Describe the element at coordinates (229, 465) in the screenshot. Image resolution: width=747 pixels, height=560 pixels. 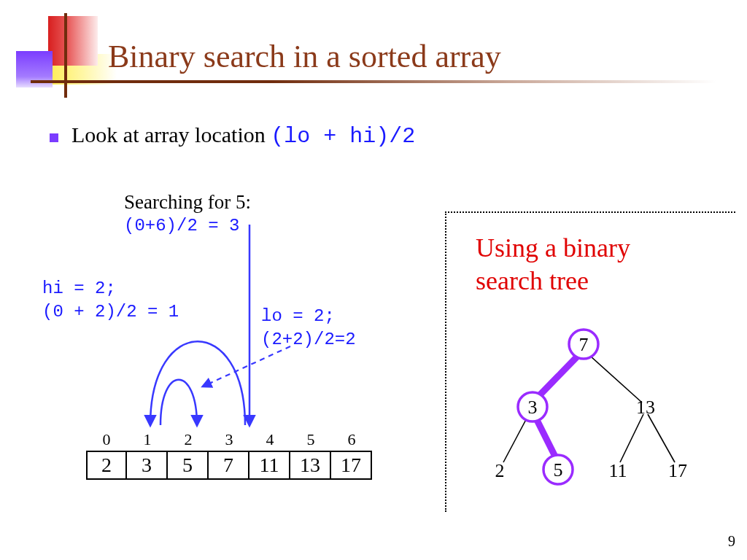
I see `array-value-row: 2 3 5 7 11 13 17` at that location.